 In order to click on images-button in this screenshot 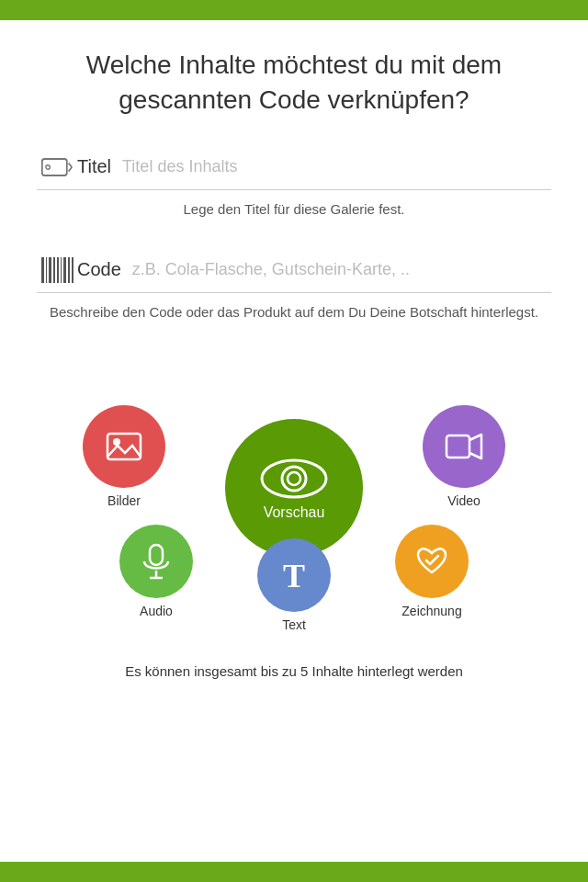, I will do `click(124, 447)`.